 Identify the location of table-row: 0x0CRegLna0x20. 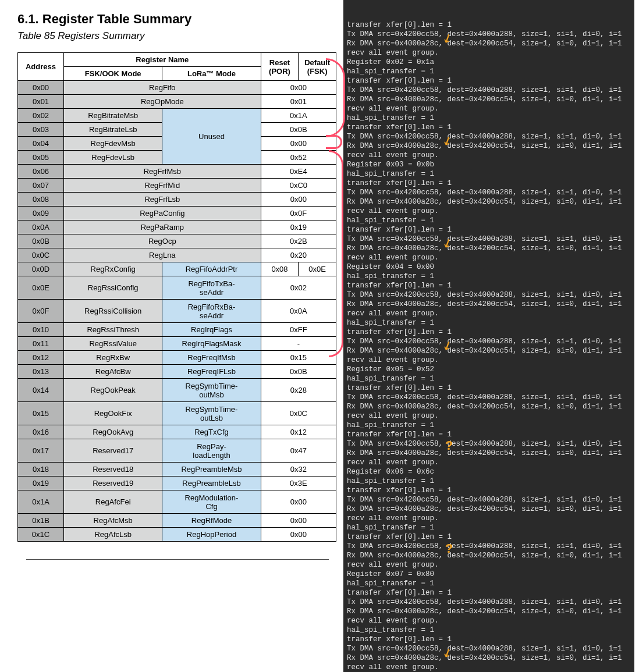
(177, 255).